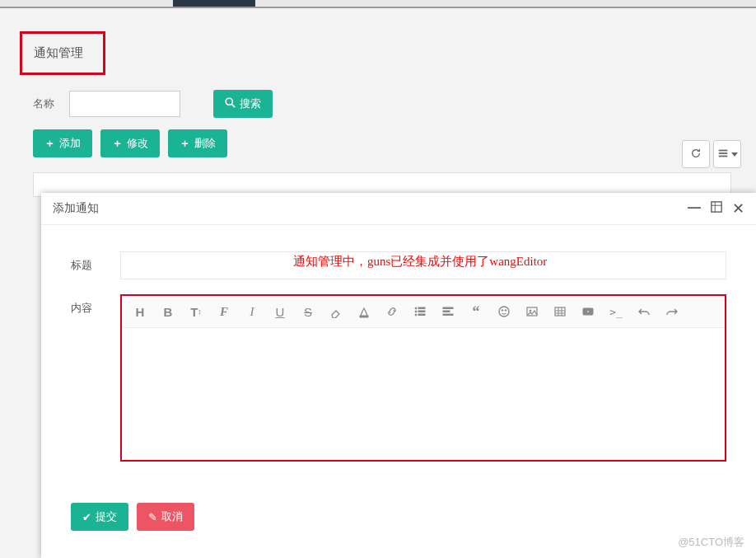 Image resolution: width=756 pixels, height=558 pixels. I want to click on search-icon, so click(231, 104).